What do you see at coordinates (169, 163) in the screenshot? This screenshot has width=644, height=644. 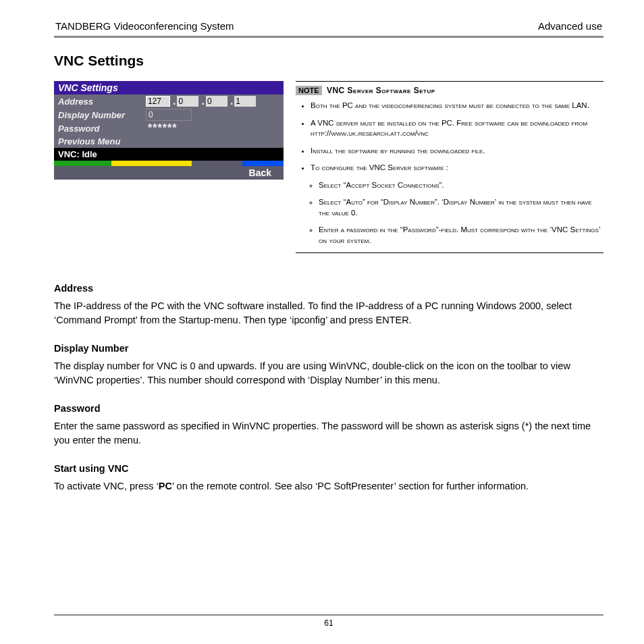 I see `color-bar` at bounding box center [169, 163].